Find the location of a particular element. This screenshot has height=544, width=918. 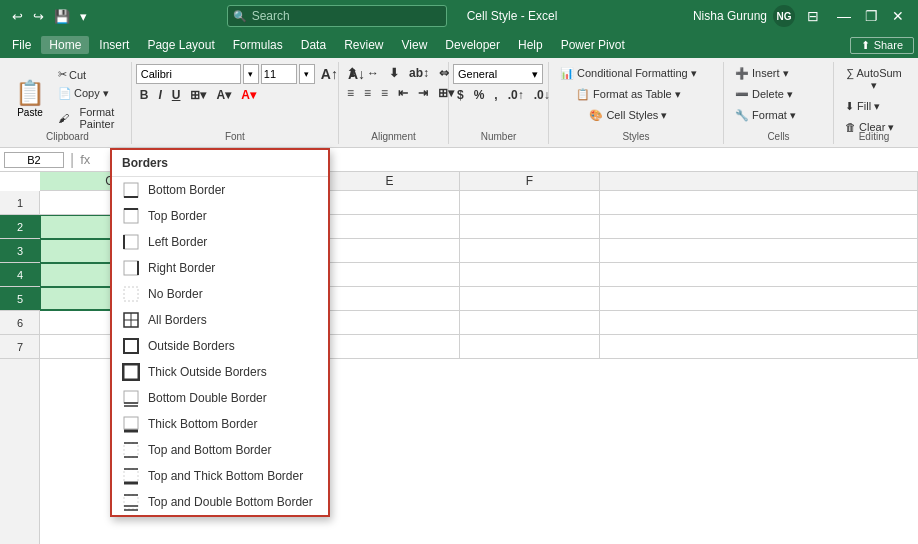

border-item-left: Left Border is located at coordinates (220, 242).